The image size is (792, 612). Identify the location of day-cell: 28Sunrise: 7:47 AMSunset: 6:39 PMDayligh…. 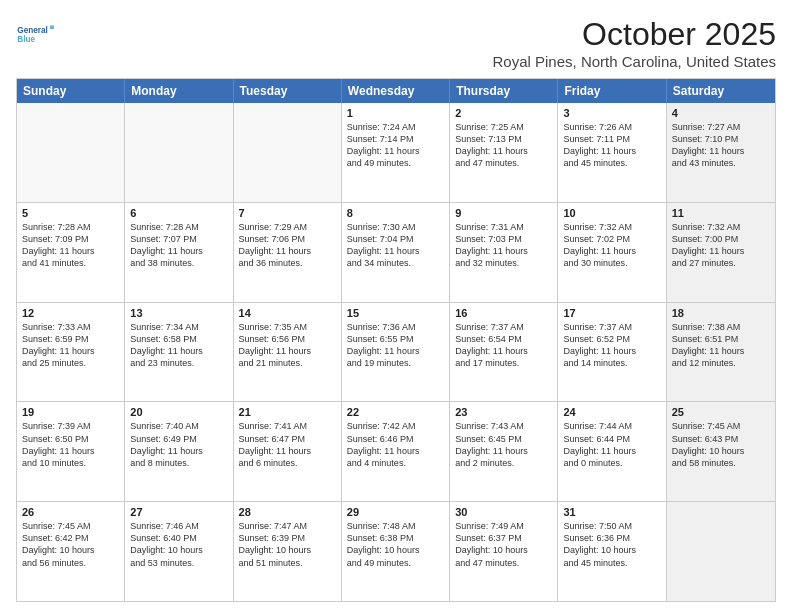
(288, 552).